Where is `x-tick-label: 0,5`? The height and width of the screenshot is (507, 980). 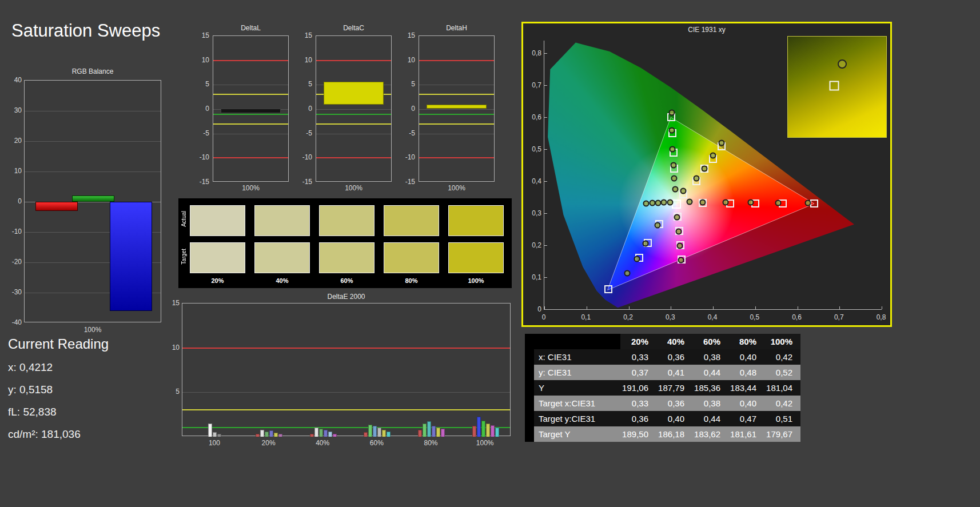
x-tick-label: 0,5 is located at coordinates (755, 317).